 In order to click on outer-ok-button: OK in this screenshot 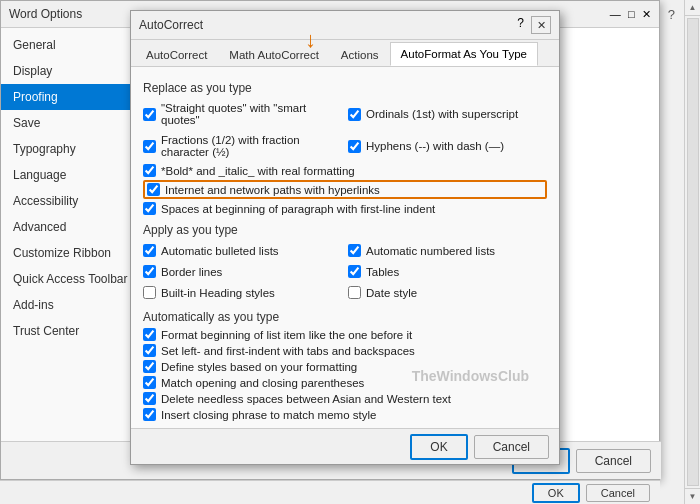, I will do `click(556, 493)`.